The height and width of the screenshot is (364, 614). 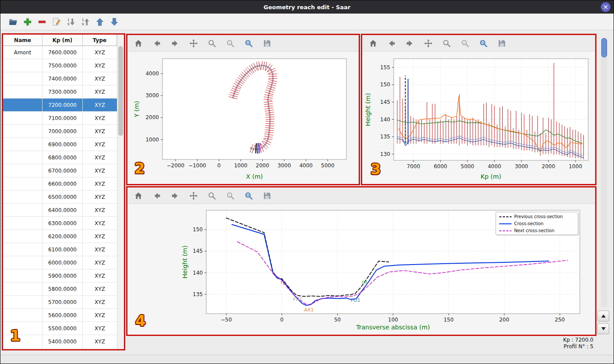 I want to click on column-header-type: Type, so click(x=100, y=40).